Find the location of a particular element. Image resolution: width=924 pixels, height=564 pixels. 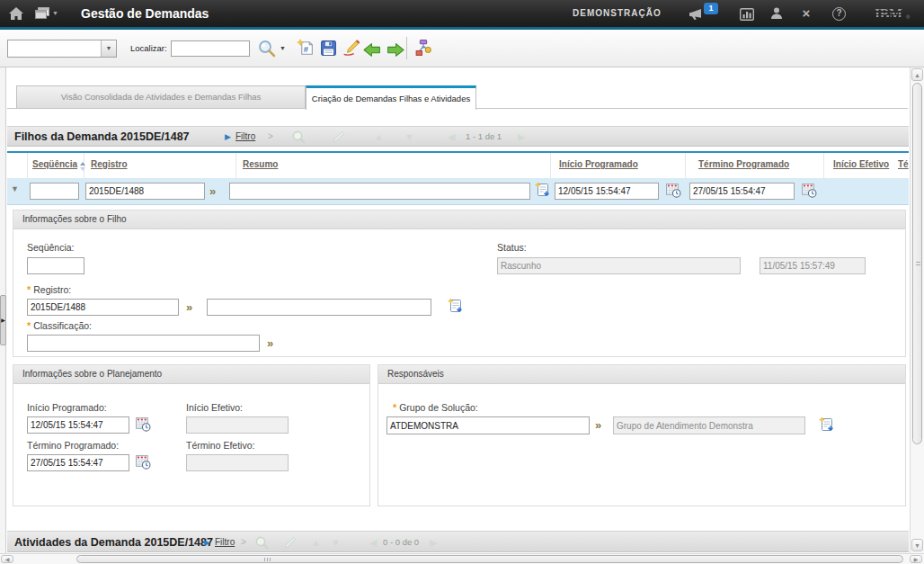

termino-programado-input is located at coordinates (78, 462).